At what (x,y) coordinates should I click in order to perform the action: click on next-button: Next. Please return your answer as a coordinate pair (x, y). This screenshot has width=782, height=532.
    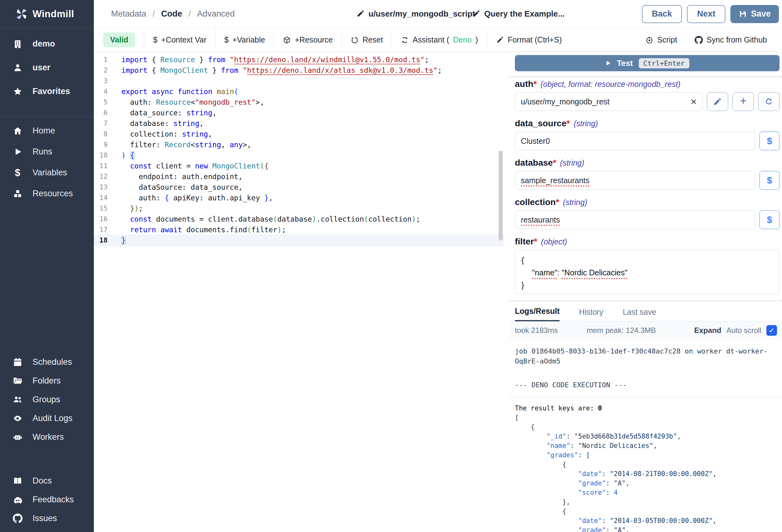
    Looking at the image, I should click on (706, 14).